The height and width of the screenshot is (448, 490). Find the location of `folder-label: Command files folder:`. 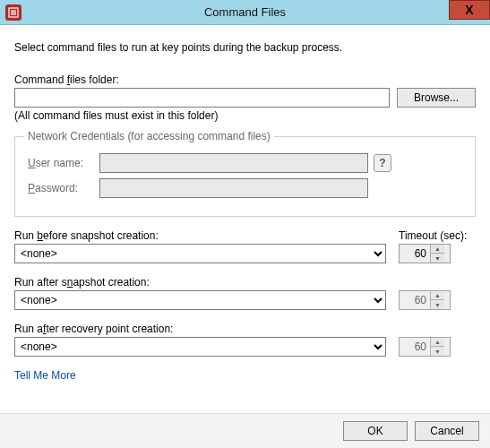

folder-label: Command files folder: is located at coordinates (245, 80).